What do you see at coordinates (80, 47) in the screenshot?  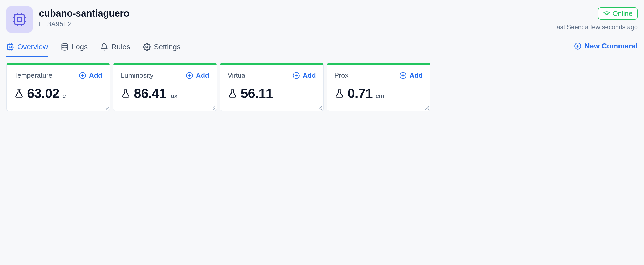 I see `tab-logs-label: Logs` at bounding box center [80, 47].